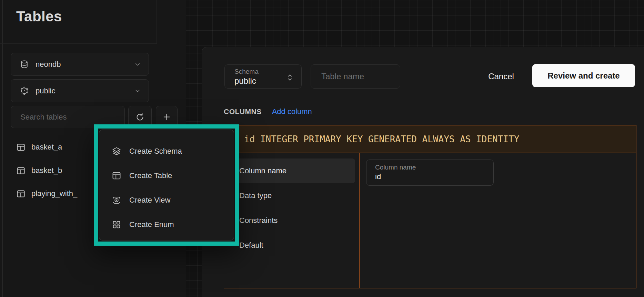 Image resolution: width=644 pixels, height=297 pixels. Describe the element at coordinates (47, 147) in the screenshot. I see `table-name: basket_a` at that location.